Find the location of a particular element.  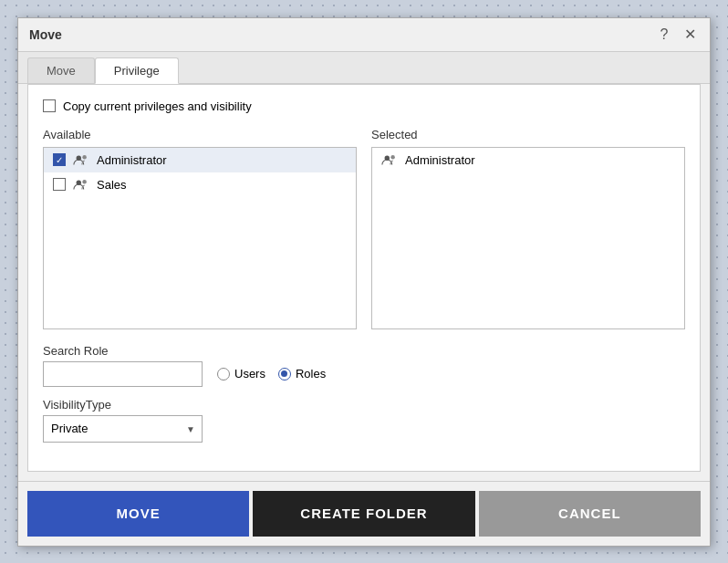

search-role-section: Search Role Users Roles is located at coordinates (364, 365).